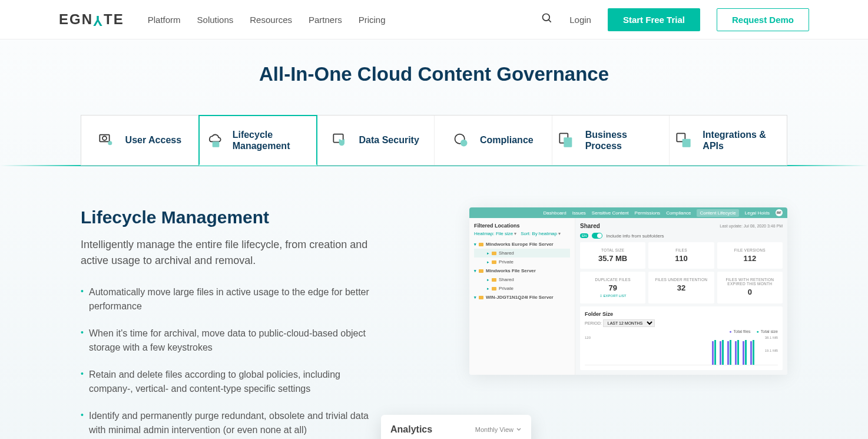 Image resolution: width=868 pixels, height=439 pixels. What do you see at coordinates (612, 288) in the screenshot?
I see `stat-card: DUPLICATE FILES79⇩ EXPORT LIST` at bounding box center [612, 288].